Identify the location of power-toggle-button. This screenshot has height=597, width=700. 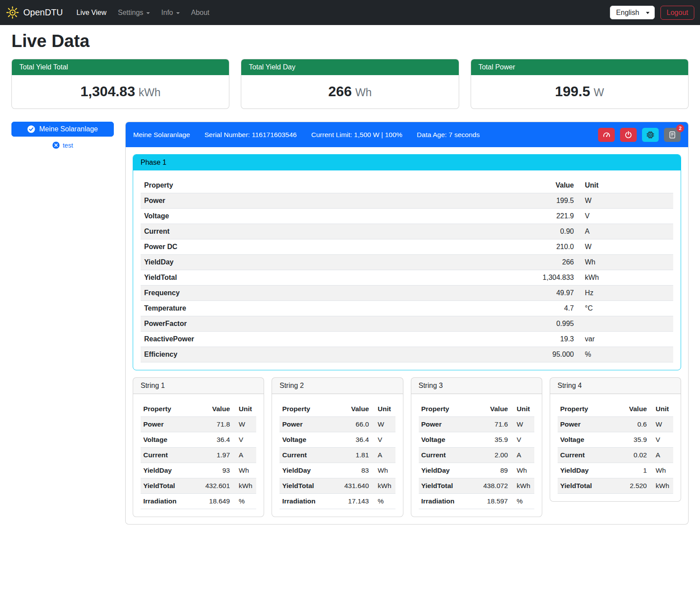
(628, 135).